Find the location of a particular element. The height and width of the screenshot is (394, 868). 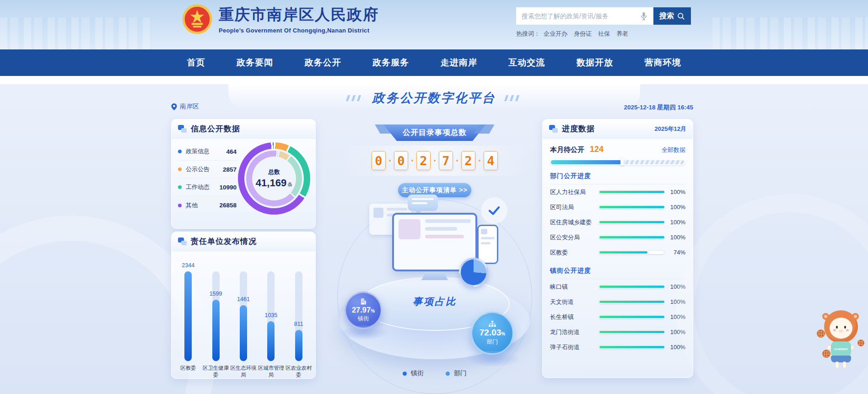

all-data-link: 全部数据 is located at coordinates (674, 150).